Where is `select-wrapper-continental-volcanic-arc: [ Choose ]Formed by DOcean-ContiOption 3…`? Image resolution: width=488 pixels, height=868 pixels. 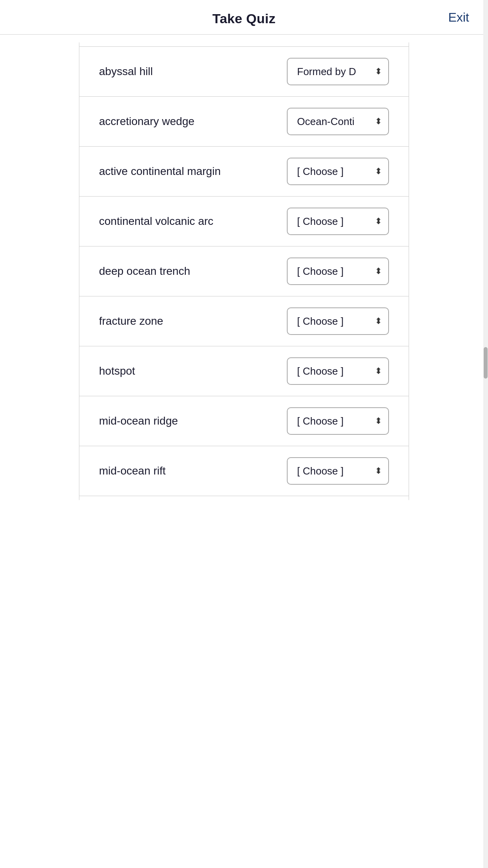
select-wrapper-continental-volcanic-arc: [ Choose ]Formed by DOcean-ContiOption 3… is located at coordinates (338, 221).